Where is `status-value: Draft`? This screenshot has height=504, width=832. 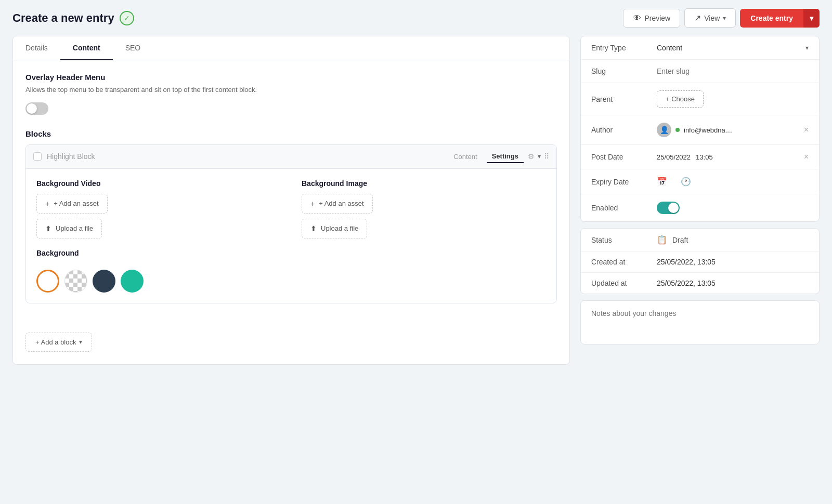
status-value: Draft is located at coordinates (680, 240).